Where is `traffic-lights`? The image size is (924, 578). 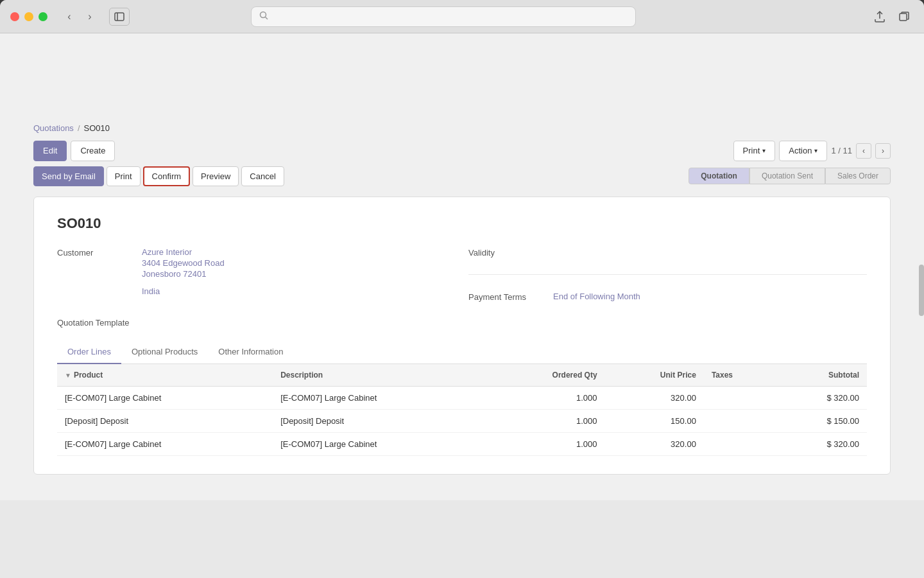 traffic-lights is located at coordinates (29, 17).